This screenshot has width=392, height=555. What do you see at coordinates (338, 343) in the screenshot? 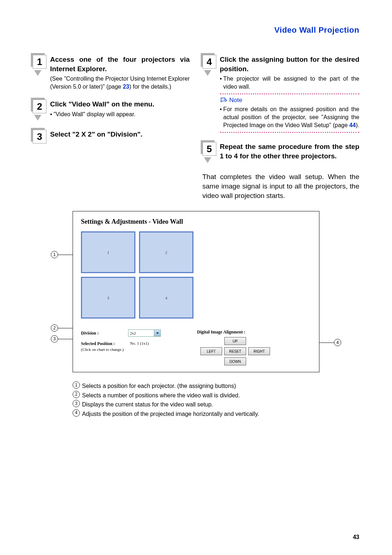
I see `callout-4: 4` at bounding box center [338, 343].